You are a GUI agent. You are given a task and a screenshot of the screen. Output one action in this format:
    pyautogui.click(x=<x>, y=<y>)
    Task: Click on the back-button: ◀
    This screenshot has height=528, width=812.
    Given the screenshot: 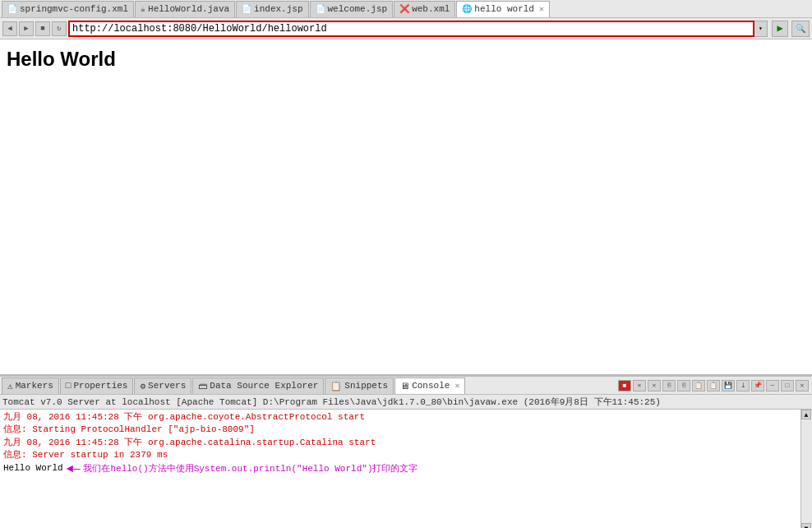 What is the action you would take?
    pyautogui.click(x=10, y=29)
    